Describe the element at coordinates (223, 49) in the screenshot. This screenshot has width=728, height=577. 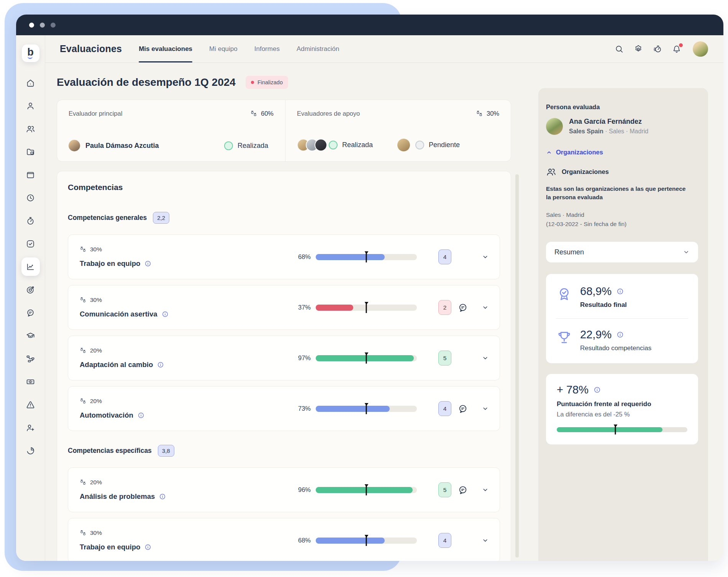
I see `tab-mi-equipo: Mi equipo` at that location.